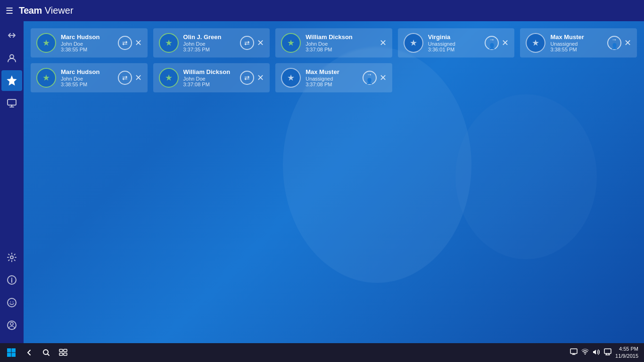 The image size is (644, 362). I want to click on session-actions-5: →👤 ✕, so click(619, 43).